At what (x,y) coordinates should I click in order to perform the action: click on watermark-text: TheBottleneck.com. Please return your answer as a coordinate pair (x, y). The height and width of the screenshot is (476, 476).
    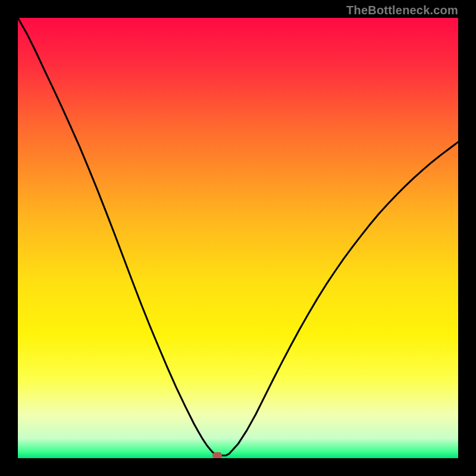
    Looking at the image, I should click on (402, 11).